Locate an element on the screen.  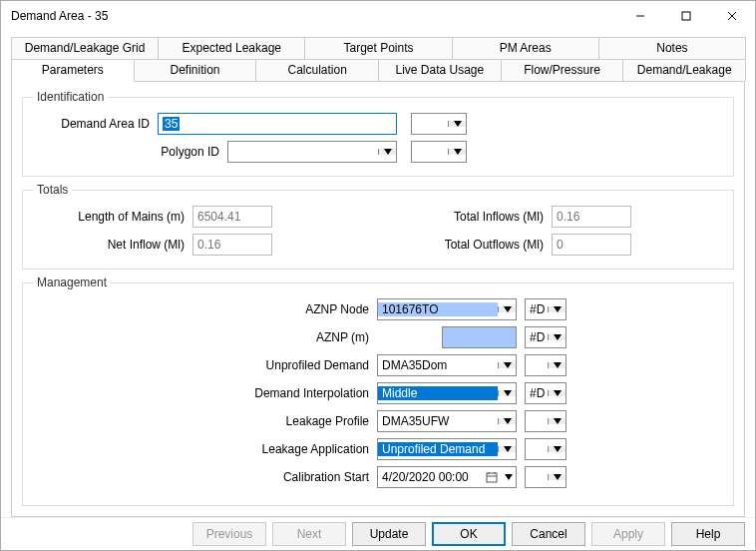
previous-button: Previous is located at coordinates (229, 534).